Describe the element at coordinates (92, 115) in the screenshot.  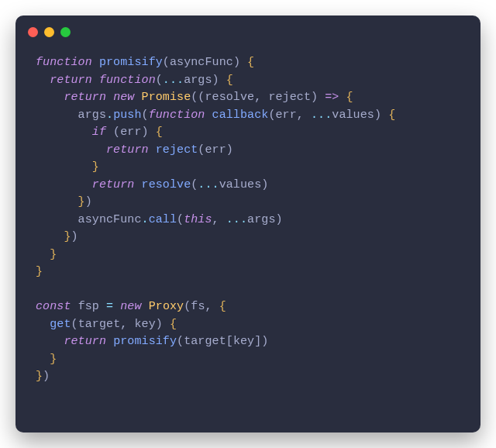
I see `code-token: args` at that location.